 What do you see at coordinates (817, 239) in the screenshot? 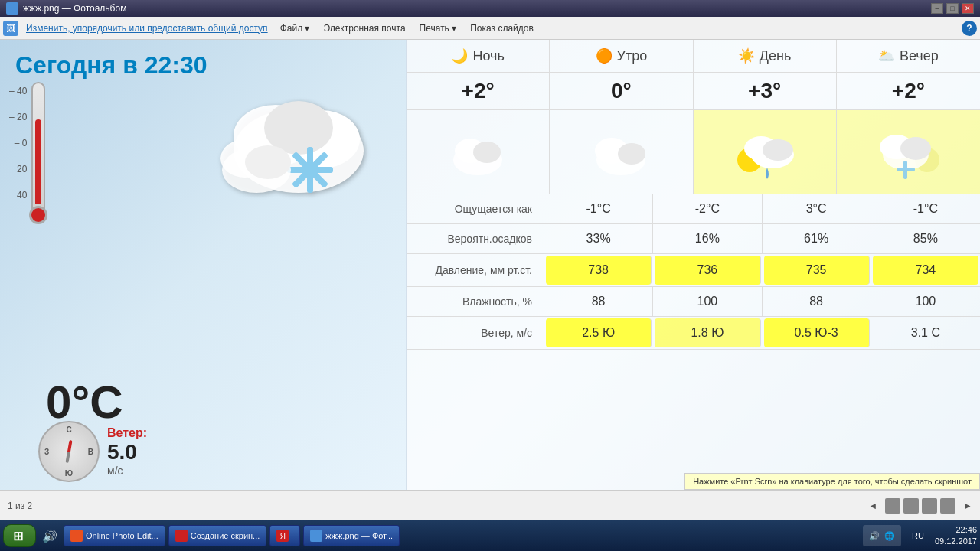
I see `precip-day: 61%` at bounding box center [817, 239].